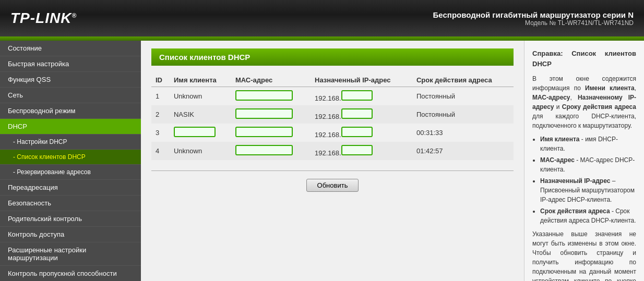 Image resolution: width=644 pixels, height=281 pixels. Describe the element at coordinates (332, 132) in the screenshot. I see `table-row: 3192.168.00:31:33` at that location.